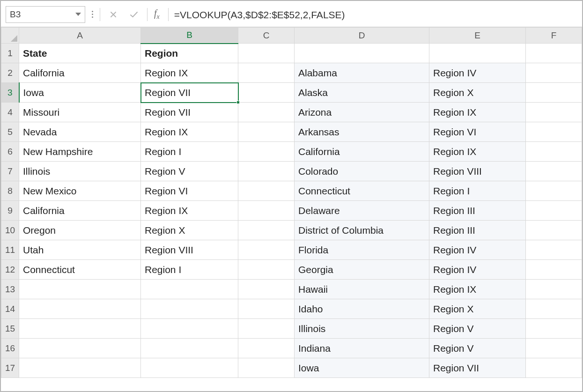  I want to click on column-header-D: D, so click(362, 36).